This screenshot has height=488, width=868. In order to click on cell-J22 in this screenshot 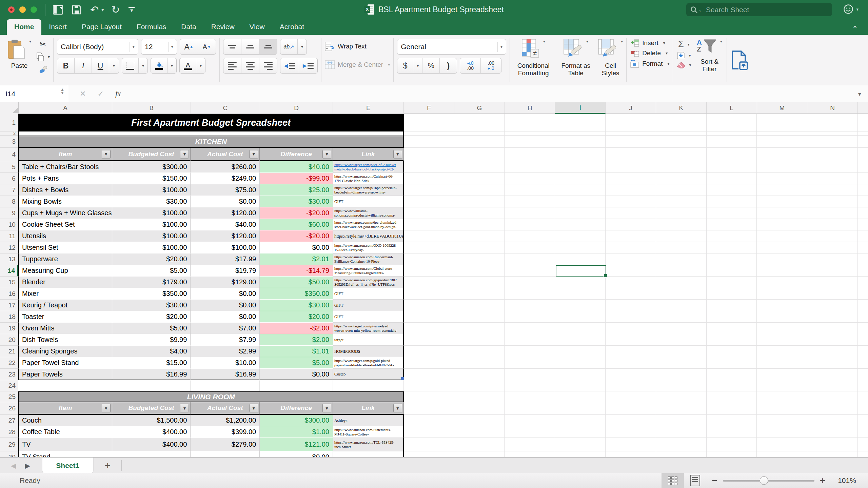, I will do `click(631, 363)`.